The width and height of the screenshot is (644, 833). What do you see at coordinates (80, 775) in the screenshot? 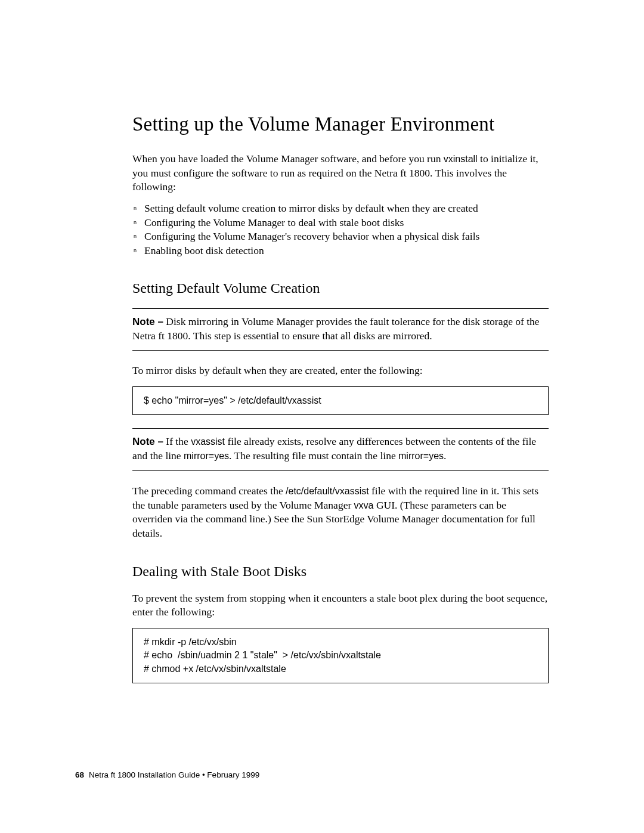
I see `page-number: 68` at bounding box center [80, 775].